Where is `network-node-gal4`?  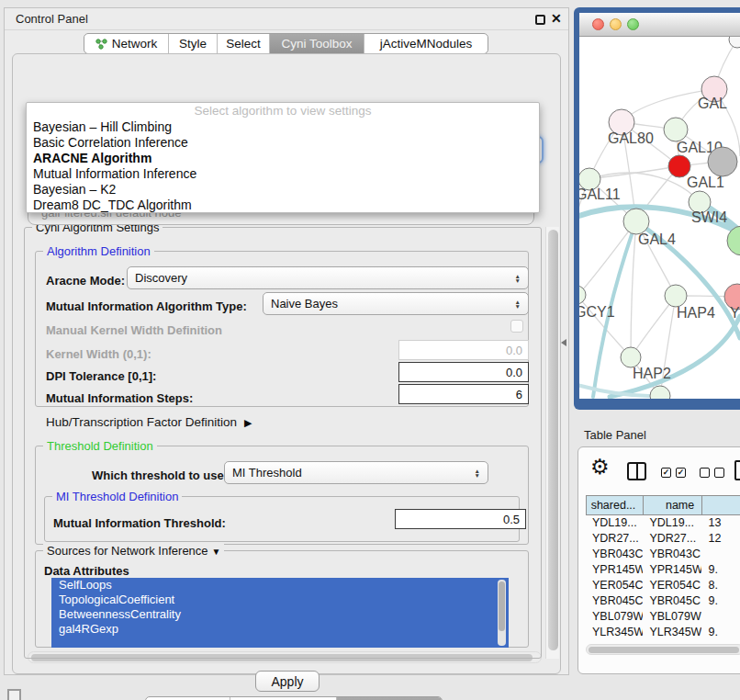
network-node-gal4 is located at coordinates (636, 221).